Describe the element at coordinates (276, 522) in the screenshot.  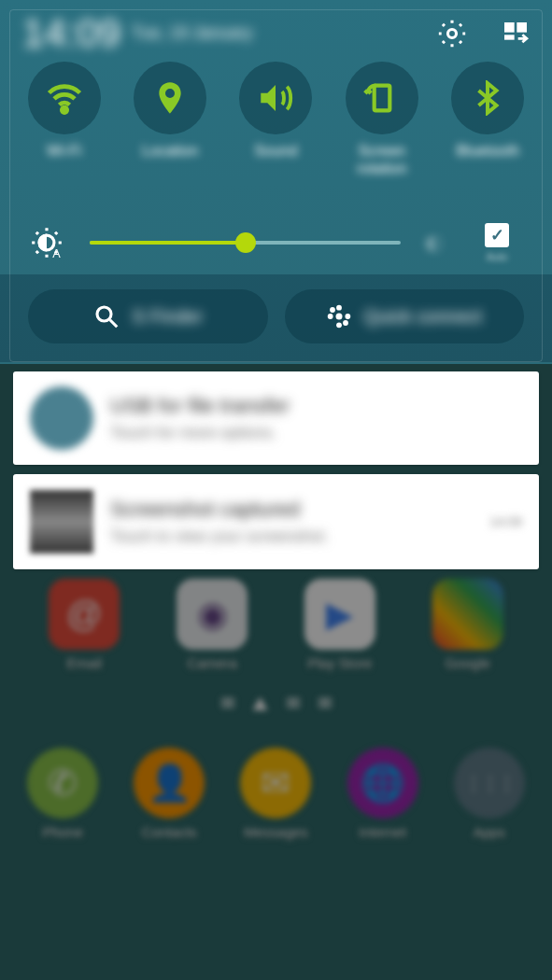
I see `notification-screenshot: Screenshot captured Touch to view your s…` at that location.